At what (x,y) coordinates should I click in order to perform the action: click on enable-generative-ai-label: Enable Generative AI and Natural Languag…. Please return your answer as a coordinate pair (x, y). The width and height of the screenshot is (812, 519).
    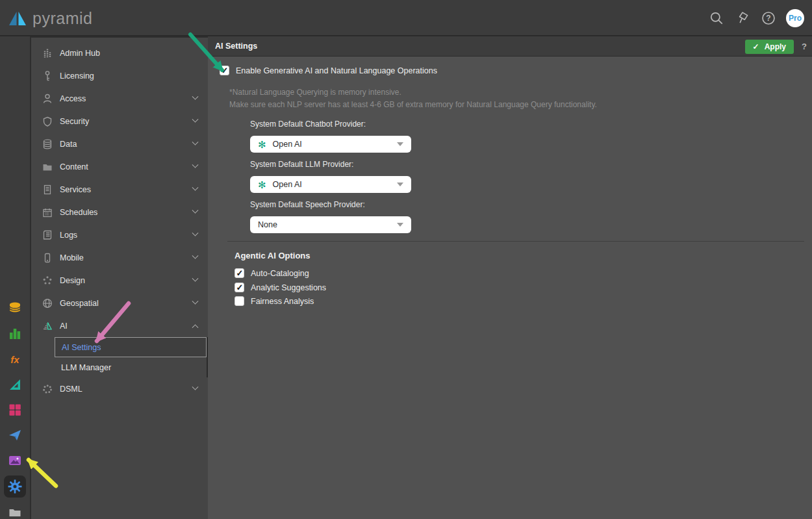
    Looking at the image, I should click on (336, 71).